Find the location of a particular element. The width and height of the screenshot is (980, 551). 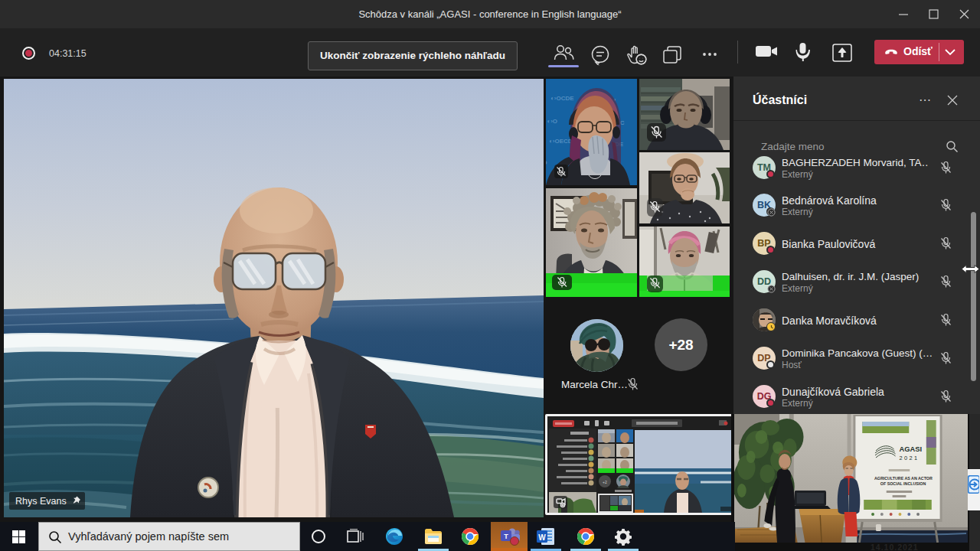

svg-text: ◐›OCDE is located at coordinates (562, 98).